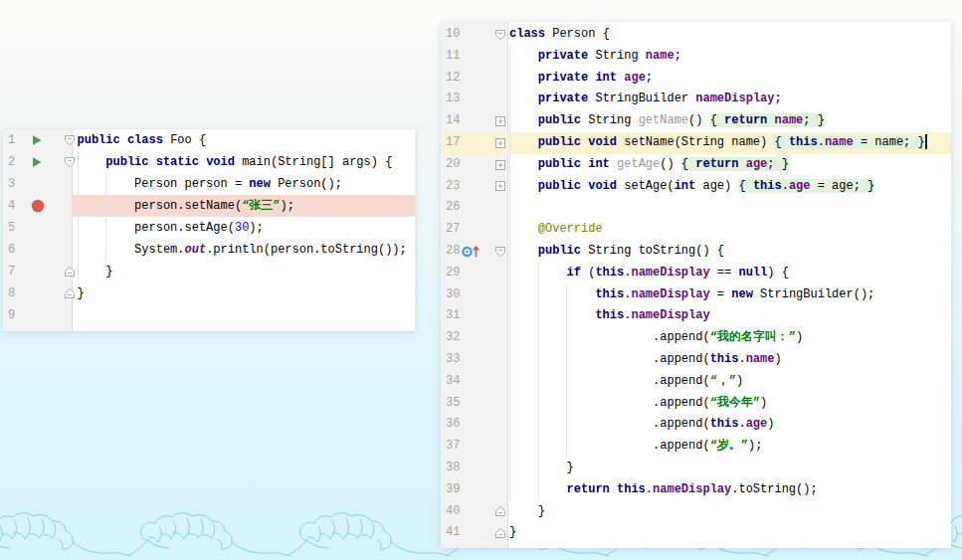 The width and height of the screenshot is (962, 560). I want to click on code-text: person.setAge(30);, so click(243, 228).